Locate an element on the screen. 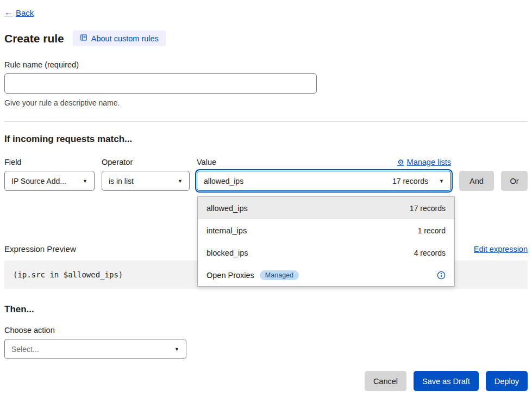 This screenshot has width=532, height=402. book-icon is located at coordinates (84, 38).